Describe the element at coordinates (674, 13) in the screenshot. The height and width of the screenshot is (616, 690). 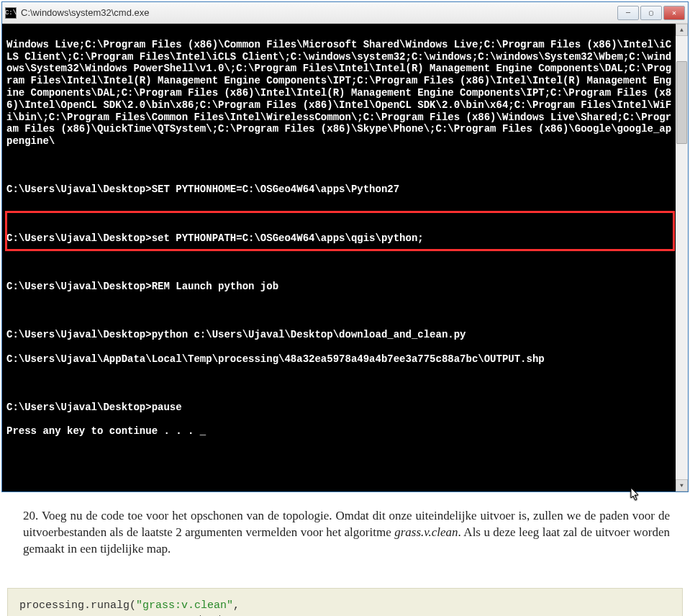
I see `close-button: ✕` at that location.